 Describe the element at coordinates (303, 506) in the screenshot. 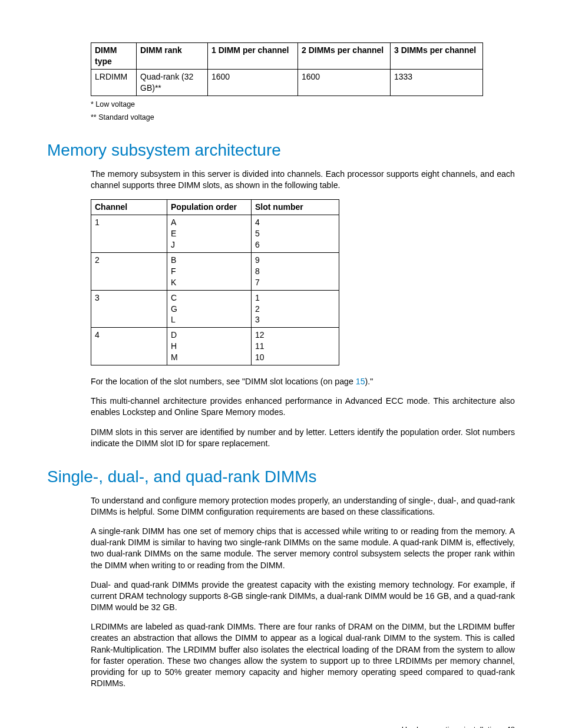

I see `body-text: To understand and configure memory prote…` at that location.